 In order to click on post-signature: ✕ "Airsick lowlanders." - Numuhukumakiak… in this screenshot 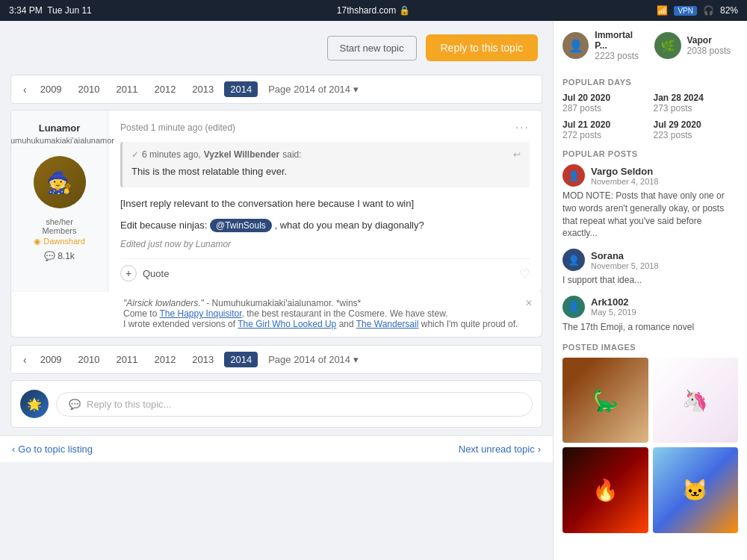, I will do `click(276, 315)`.